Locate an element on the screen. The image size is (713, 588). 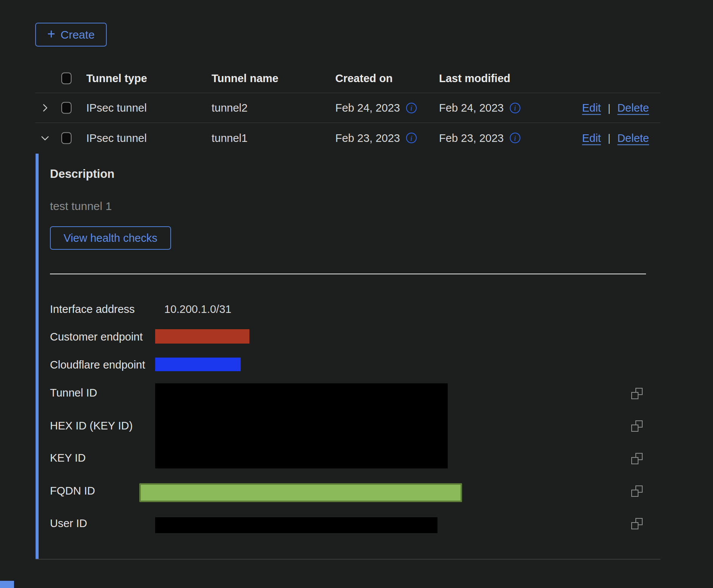
create-button: + Create is located at coordinates (71, 35).